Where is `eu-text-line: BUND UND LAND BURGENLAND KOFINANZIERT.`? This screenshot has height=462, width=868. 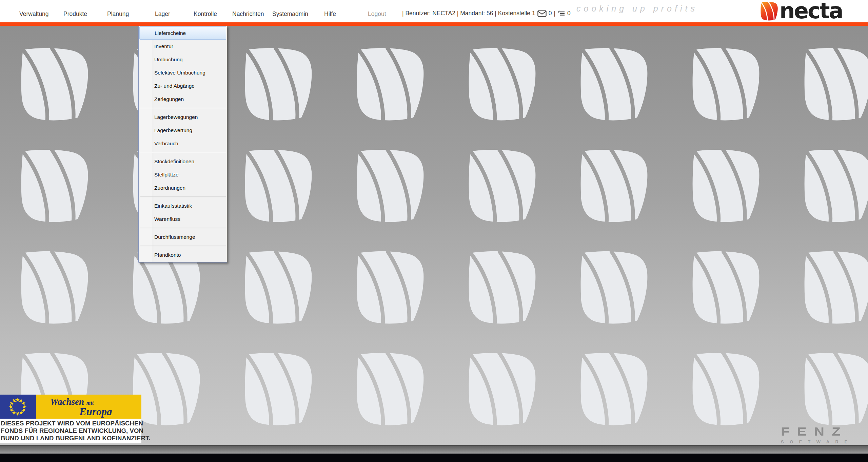
eu-text-line: BUND UND LAND BURGENLAND KOFINANZIERT. is located at coordinates (71, 438).